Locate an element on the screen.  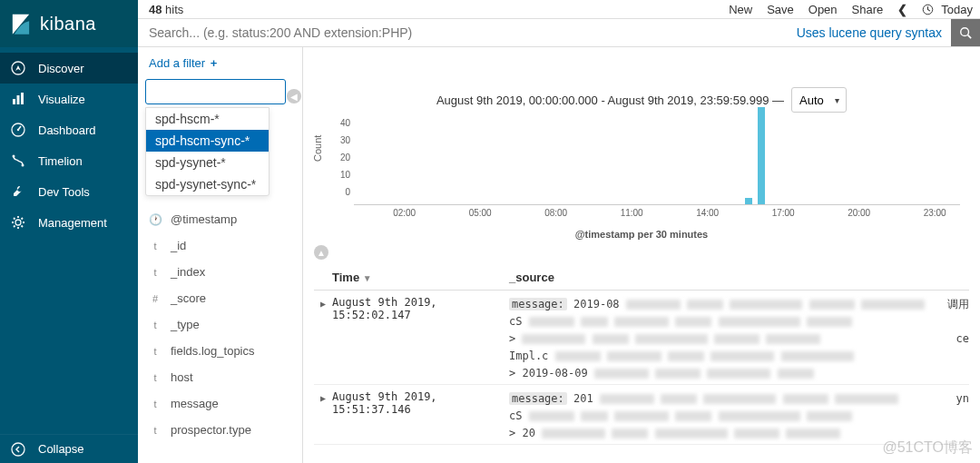
available-fields: 🕐@timestampt_idt_index#_scoret_typetfiel… is located at coordinates (220, 325).